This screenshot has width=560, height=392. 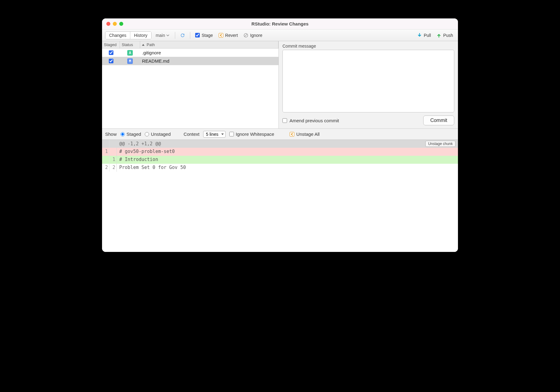 What do you see at coordinates (280, 144) in the screenshot?
I see `diff-hunk-header: @@ -1,2 +1,2 @@Unstage chunk` at bounding box center [280, 144].